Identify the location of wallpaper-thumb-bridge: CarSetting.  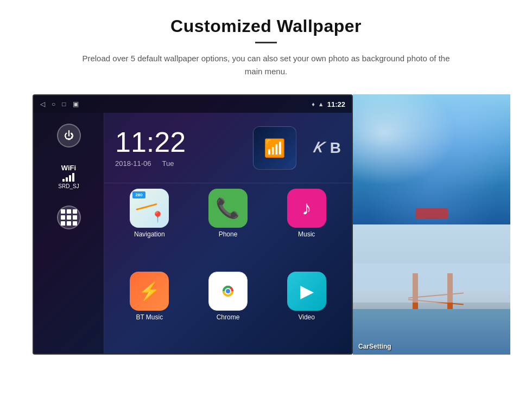
(432, 290).